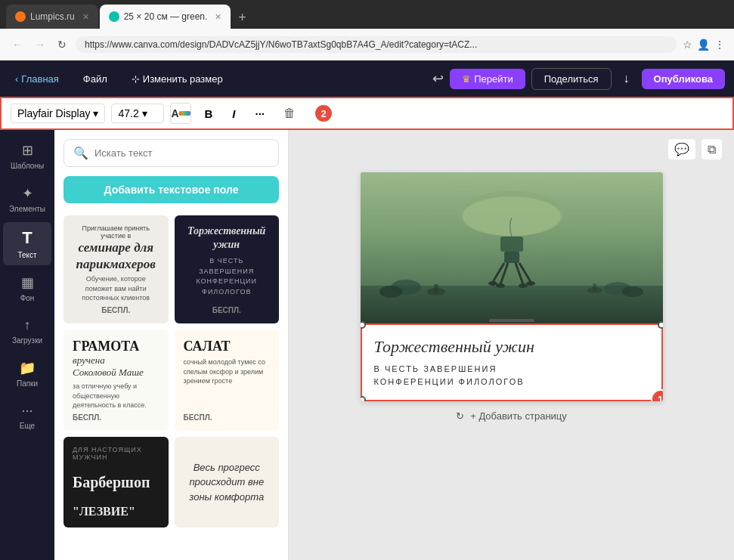 The image size is (734, 560). Describe the element at coordinates (512, 416) in the screenshot. I see `add-page-bar: ↻ + Добавить страницу` at that location.